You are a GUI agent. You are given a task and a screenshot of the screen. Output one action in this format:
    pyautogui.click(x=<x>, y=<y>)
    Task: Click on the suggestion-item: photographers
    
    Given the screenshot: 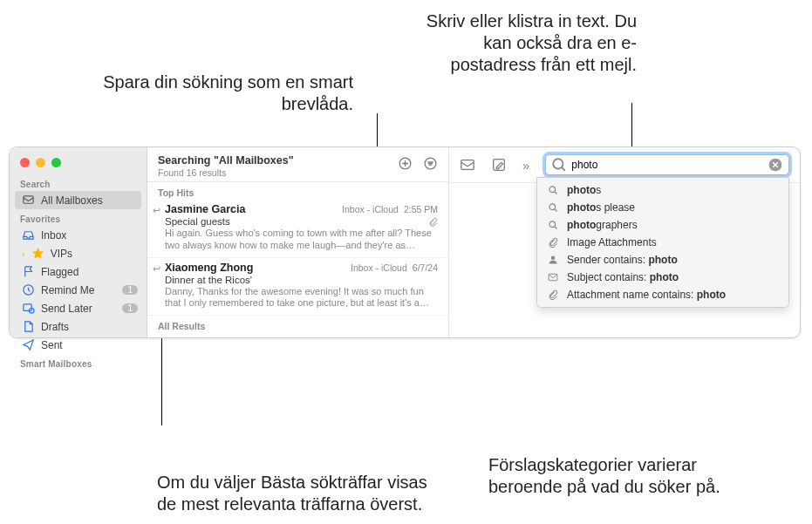 What is the action you would take?
    pyautogui.click(x=663, y=225)
    